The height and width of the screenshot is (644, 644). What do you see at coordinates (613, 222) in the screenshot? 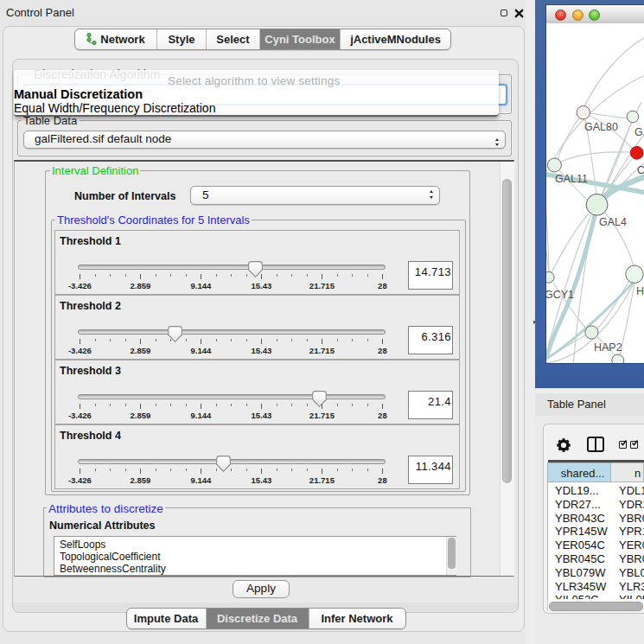
I see `svg-text: GAL4` at bounding box center [613, 222].